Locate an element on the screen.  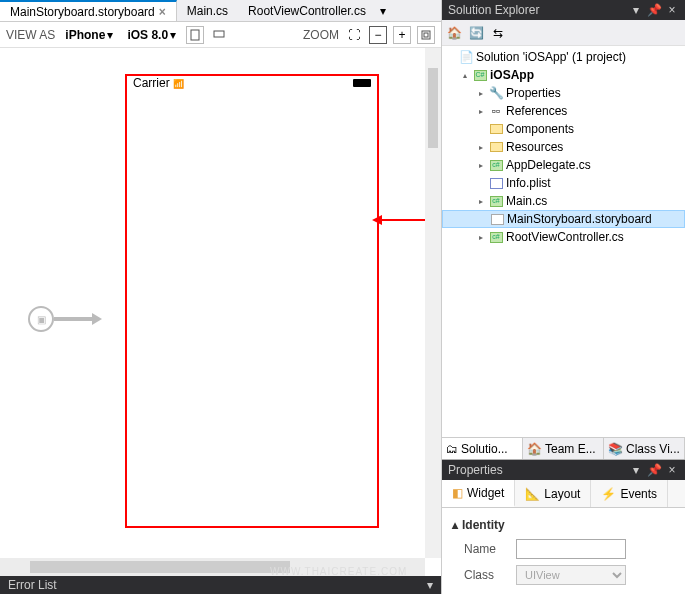
zoom-actual-icon is located at coordinates (426, 35).